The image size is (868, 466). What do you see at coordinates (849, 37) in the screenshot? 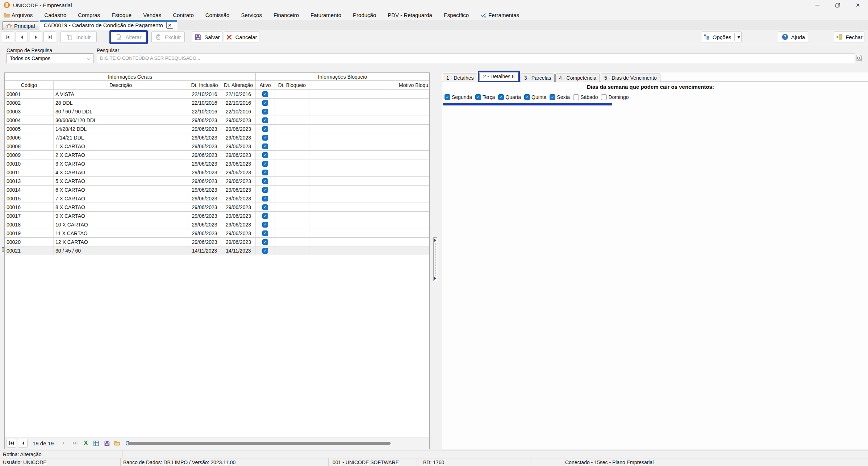
I see `fechar-button: Fechar` at bounding box center [849, 37].